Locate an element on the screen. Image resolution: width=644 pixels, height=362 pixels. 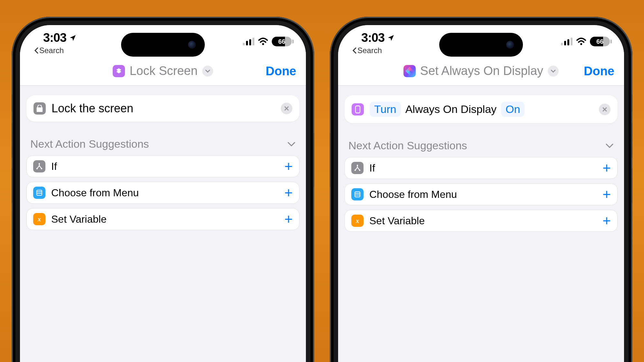
shortcut-title: Lock Screen is located at coordinates (163, 71).